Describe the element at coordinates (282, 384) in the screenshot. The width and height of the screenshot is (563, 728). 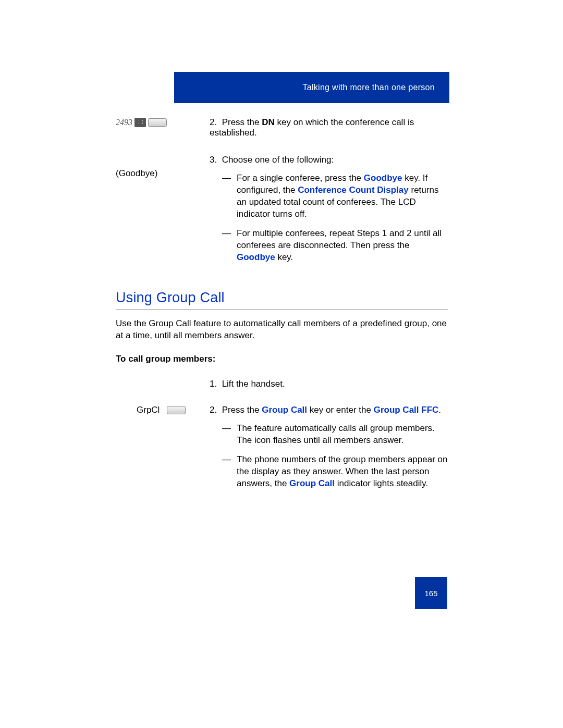
I see `group-step-1-row: 1. Lift the handset.` at that location.